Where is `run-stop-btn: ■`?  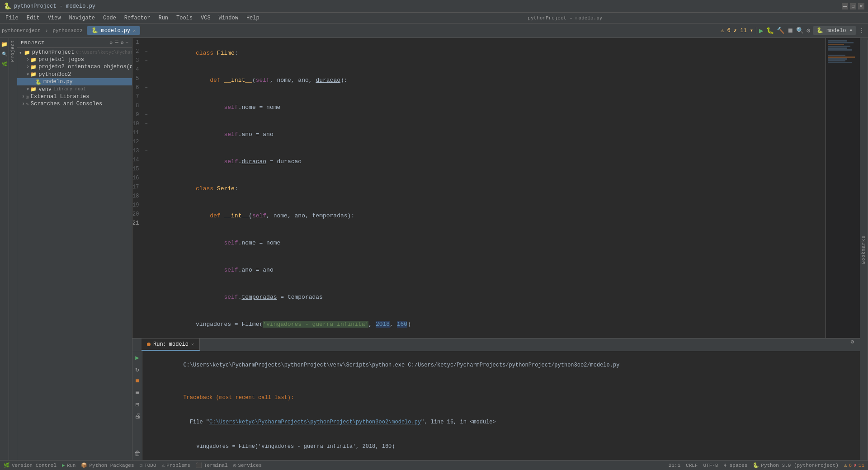 run-stop-btn: ■ is located at coordinates (137, 381).